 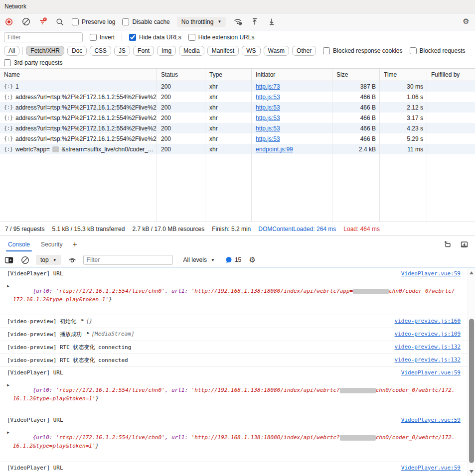 What do you see at coordinates (79, 149) in the screenshot?
I see `request-name-cell: {:} webrtc?app= &stream=suffix_live/chn0…` at bounding box center [79, 149].